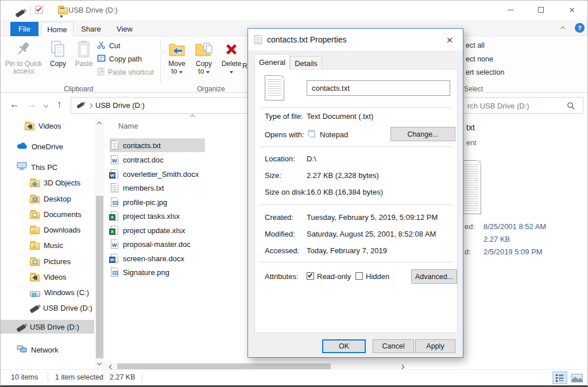 This screenshot has width=588, height=387. What do you see at coordinates (479, 59) in the screenshot?
I see `select-none-item: ect none` at bounding box center [479, 59].